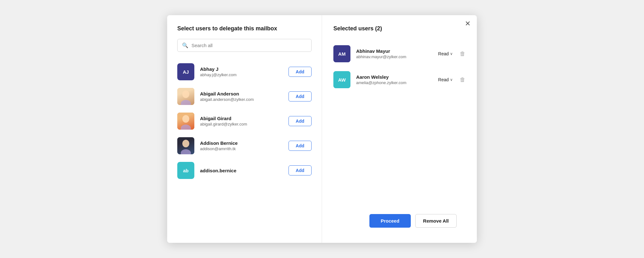 This screenshot has height=258, width=644. Describe the element at coordinates (245, 28) in the screenshot. I see `left-panel-title: Select users to delegate this mailbox` at that location.